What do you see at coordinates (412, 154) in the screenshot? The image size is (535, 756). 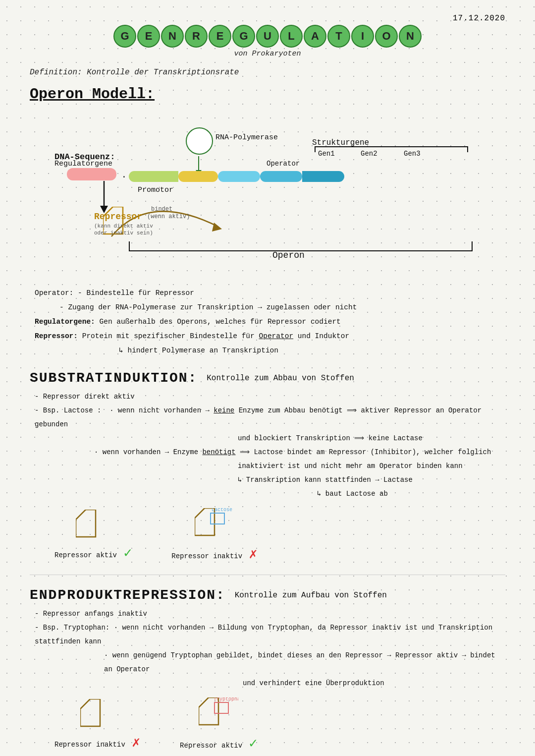 I see `gen3-label: Gen3` at bounding box center [412, 154].